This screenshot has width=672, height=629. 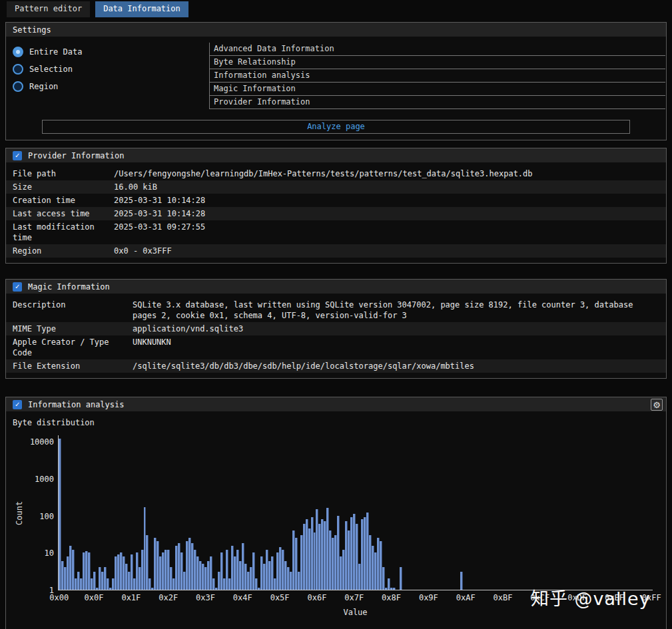 What do you see at coordinates (504, 598) in the screenshot?
I see `chart-x-tick-label: 0xBF` at bounding box center [504, 598].